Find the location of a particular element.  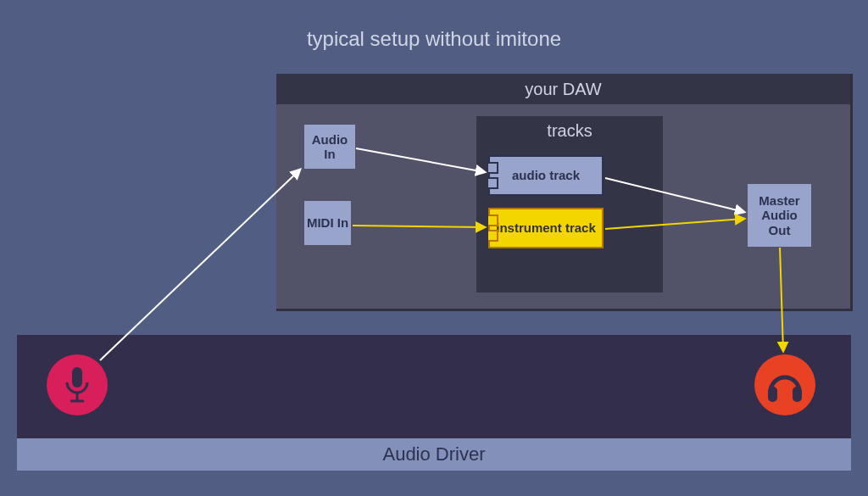

tracks-container: tracks audio track instrument track is located at coordinates (570, 204).